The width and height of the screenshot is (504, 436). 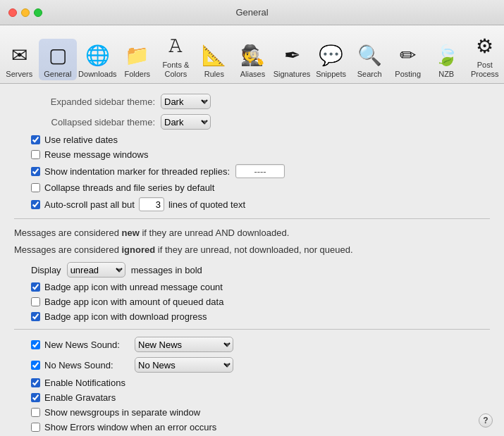 I want to click on reuse-message-windows-label: Reuse message windows, so click(x=96, y=155).